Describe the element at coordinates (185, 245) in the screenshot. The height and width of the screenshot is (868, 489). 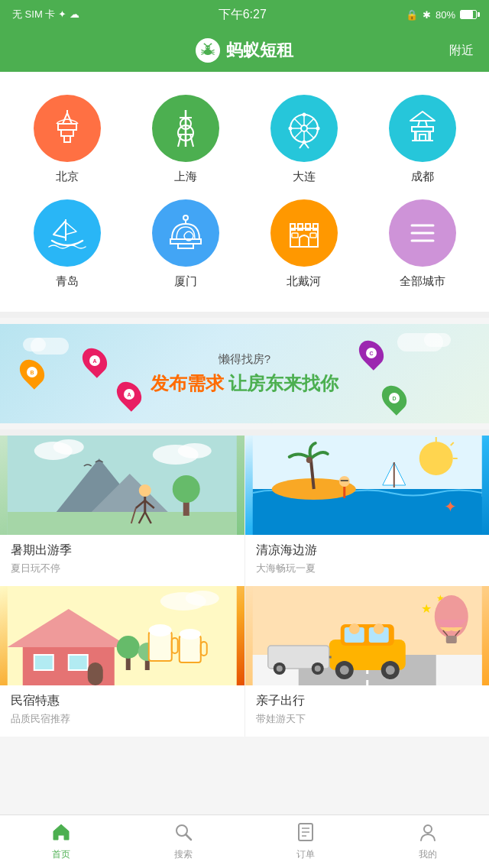
I see `city-item-xiamen: 厦门` at that location.